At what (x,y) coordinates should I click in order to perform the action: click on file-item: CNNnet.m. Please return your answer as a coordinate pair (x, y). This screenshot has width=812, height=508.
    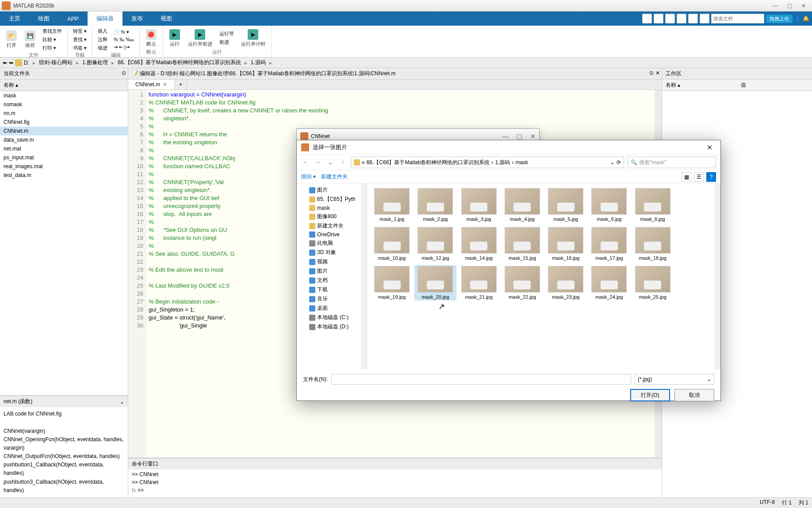
    Looking at the image, I should click on (64, 131).